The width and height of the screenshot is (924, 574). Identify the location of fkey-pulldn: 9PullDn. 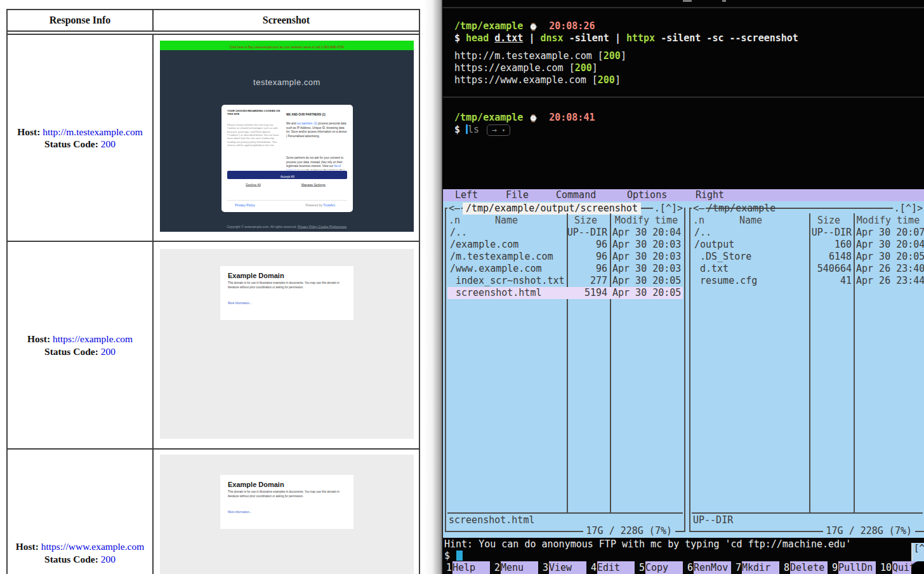
(852, 568).